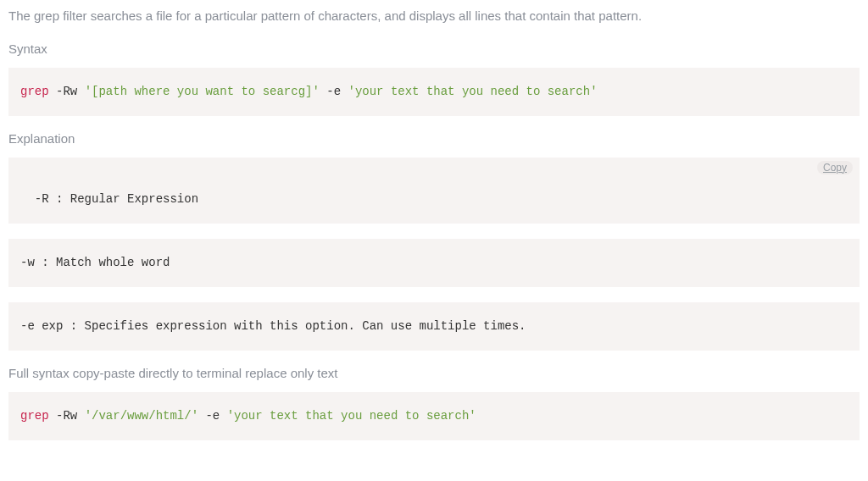  What do you see at coordinates (434, 49) in the screenshot?
I see `syntax-heading: Syntax` at bounding box center [434, 49].